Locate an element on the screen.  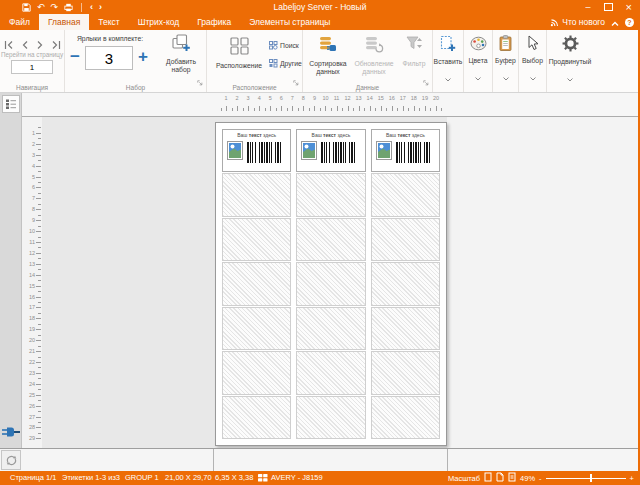
insert-button: Вставить is located at coordinates (448, 61).